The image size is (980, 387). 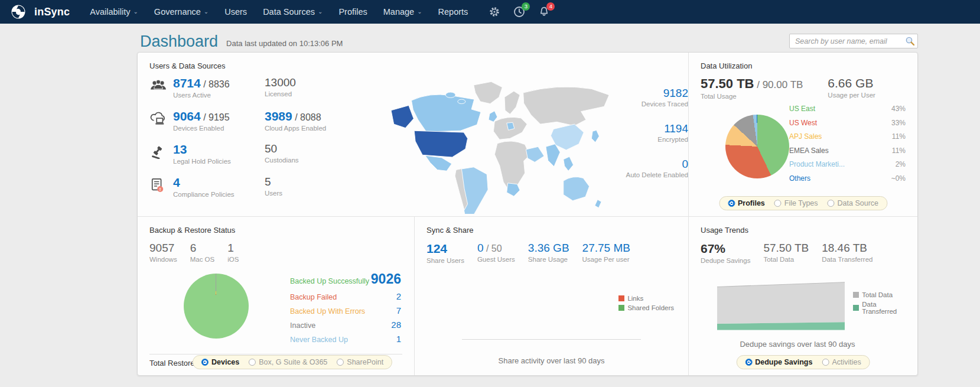 What do you see at coordinates (802, 109) in the screenshot?
I see `legend-label: US East` at bounding box center [802, 109].